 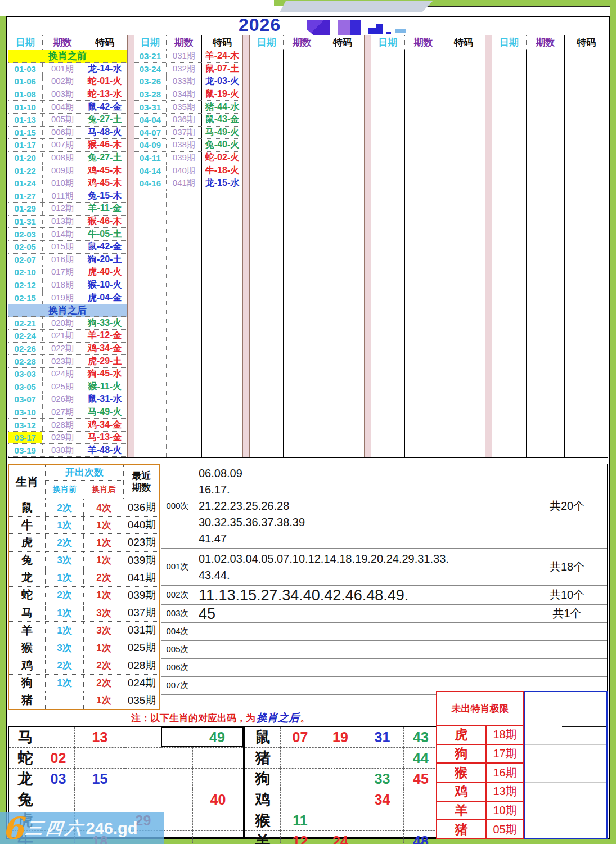 What do you see at coordinates (62, 298) in the screenshot?
I see `result-period: 019期` at bounding box center [62, 298].